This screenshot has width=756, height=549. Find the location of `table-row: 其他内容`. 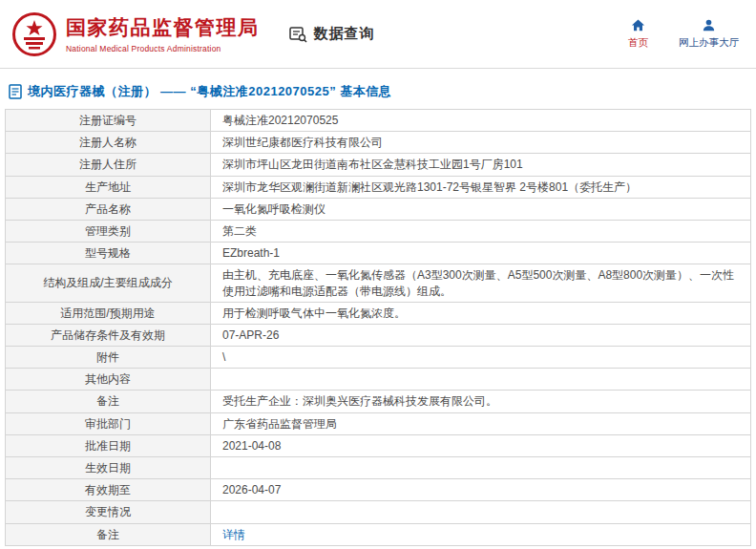

table-row: 其他内容 is located at coordinates (378, 380).